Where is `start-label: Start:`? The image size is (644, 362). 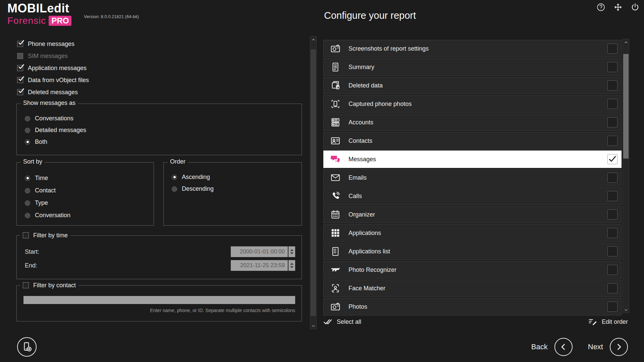
start-label: Start: is located at coordinates (32, 252).